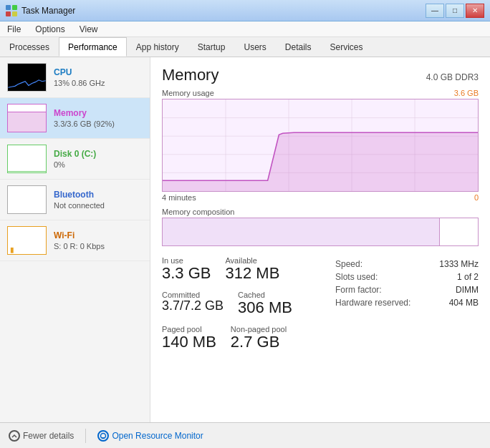 This screenshot has width=490, height=448. Describe the element at coordinates (189, 342) in the screenshot. I see `stat-paged-value: 140 MB` at that location.